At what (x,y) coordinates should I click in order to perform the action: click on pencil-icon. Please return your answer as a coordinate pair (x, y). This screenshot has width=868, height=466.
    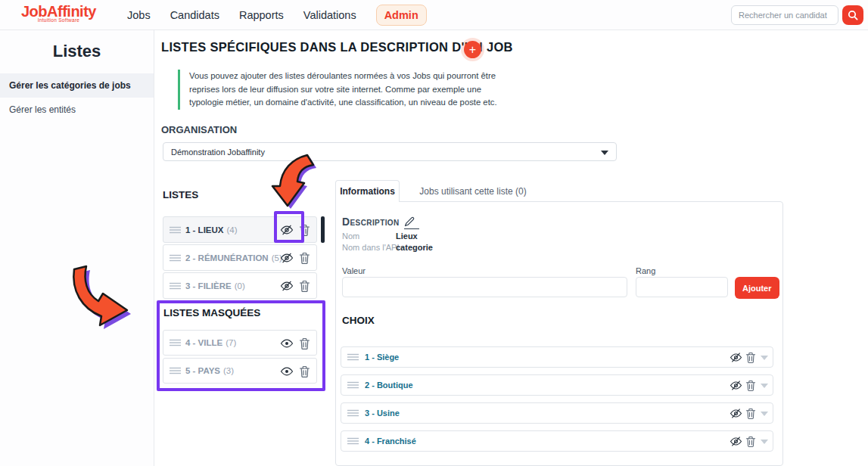
    Looking at the image, I should click on (412, 222).